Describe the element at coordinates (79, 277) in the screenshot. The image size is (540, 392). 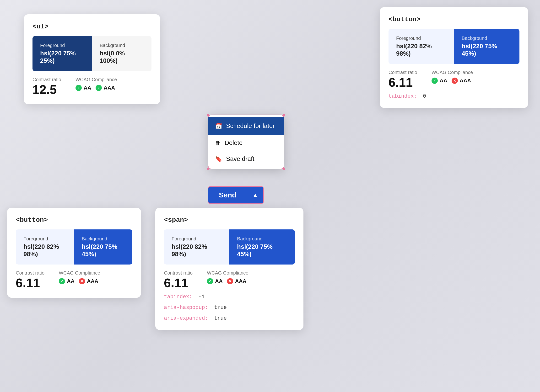
I see `button-bottom-wcag-group: WCAG Compliance ✓ AA ✕ AAA` at that location.